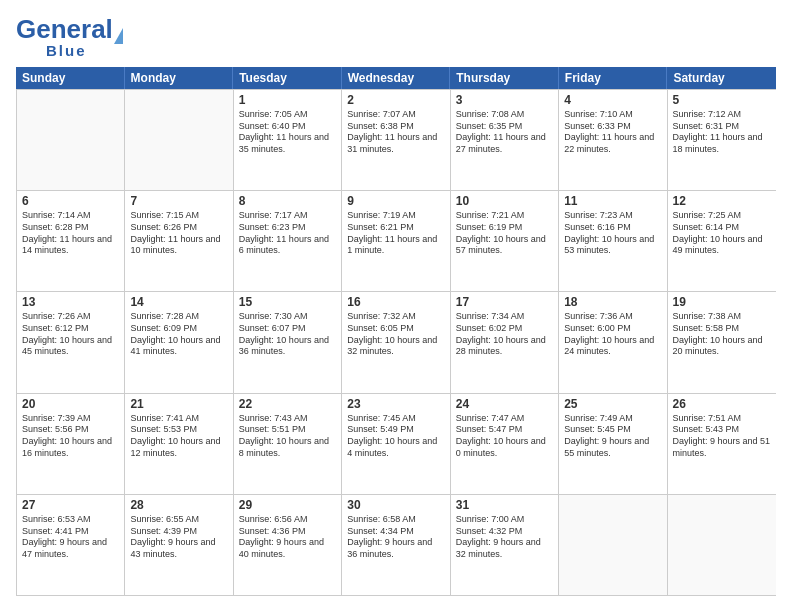 Image resolution: width=792 pixels, height=612 pixels. I want to click on calendar-cell: 23Sunrise: 7:45 AM Sunset: 5:49 PM Dayli…, so click(396, 444).